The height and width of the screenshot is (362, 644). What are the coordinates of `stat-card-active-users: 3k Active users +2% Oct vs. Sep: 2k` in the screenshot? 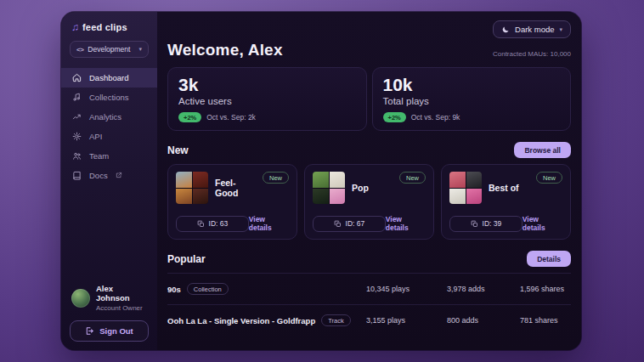 It's located at (267, 99).